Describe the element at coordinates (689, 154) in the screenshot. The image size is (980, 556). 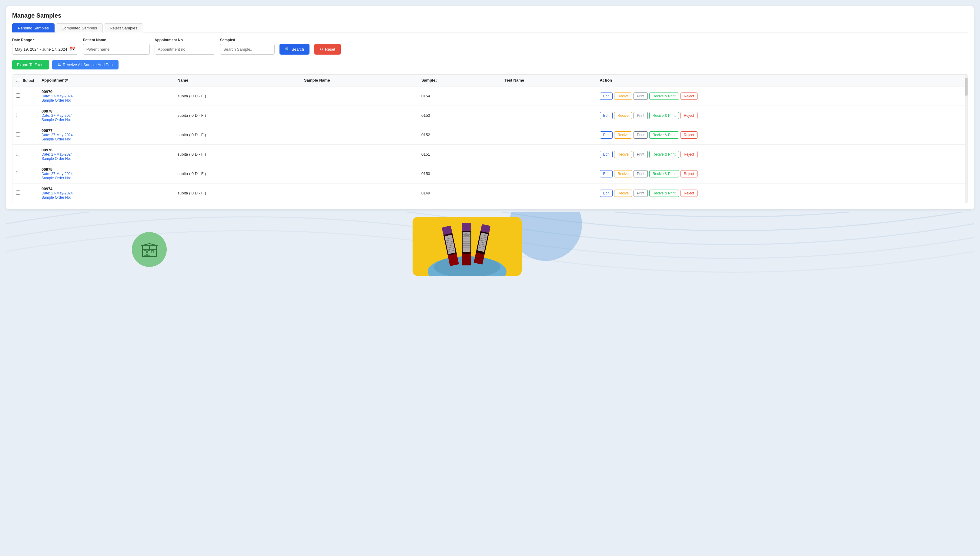
I see `reject-button-3: Reject` at that location.